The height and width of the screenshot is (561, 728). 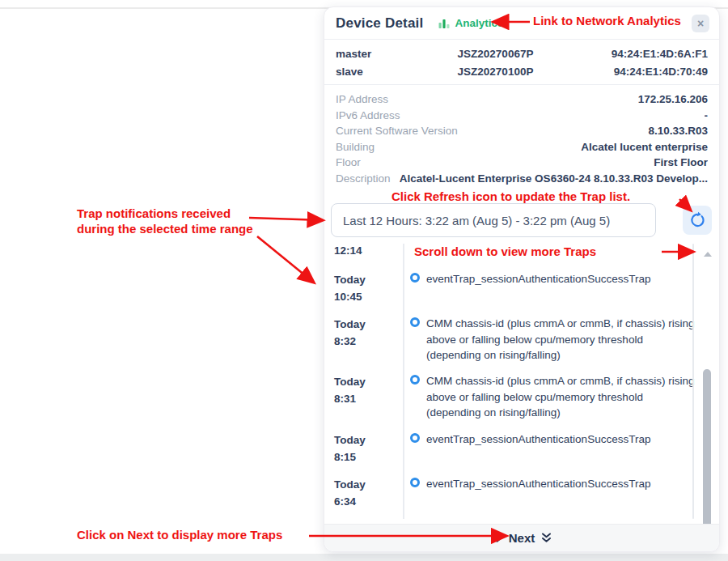 What do you see at coordinates (522, 163) in the screenshot?
I see `field-floor: Floor First Floor` at bounding box center [522, 163].